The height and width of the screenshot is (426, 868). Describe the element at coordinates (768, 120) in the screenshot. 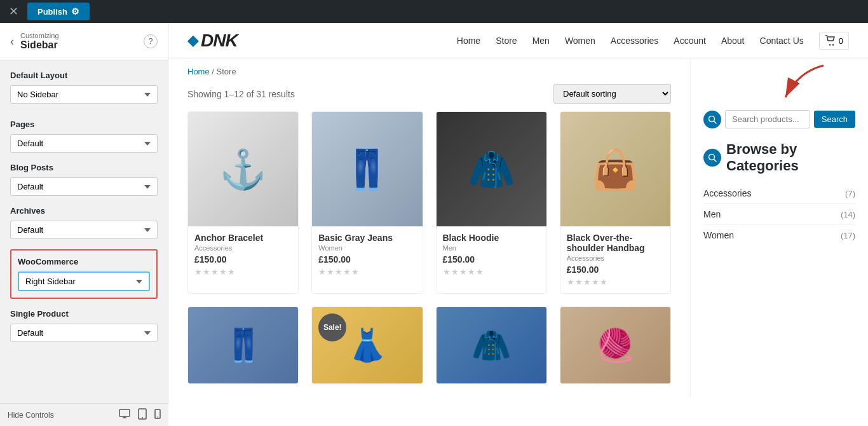

I see `search-input` at that location.